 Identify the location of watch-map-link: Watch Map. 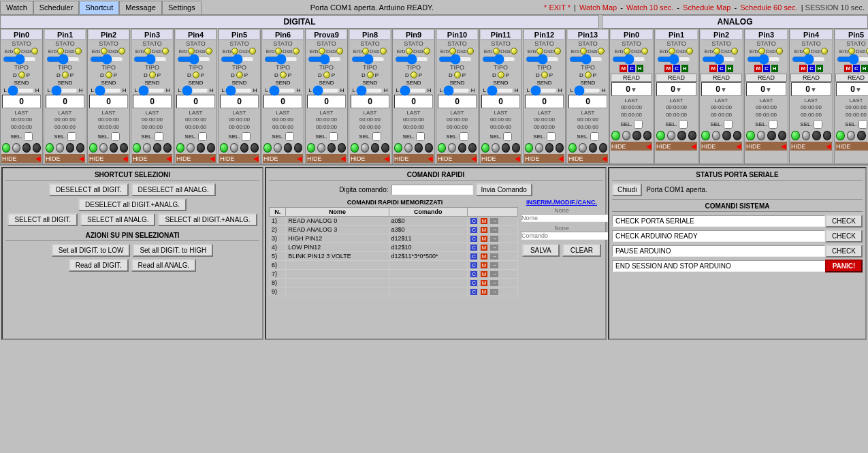
(598, 7).